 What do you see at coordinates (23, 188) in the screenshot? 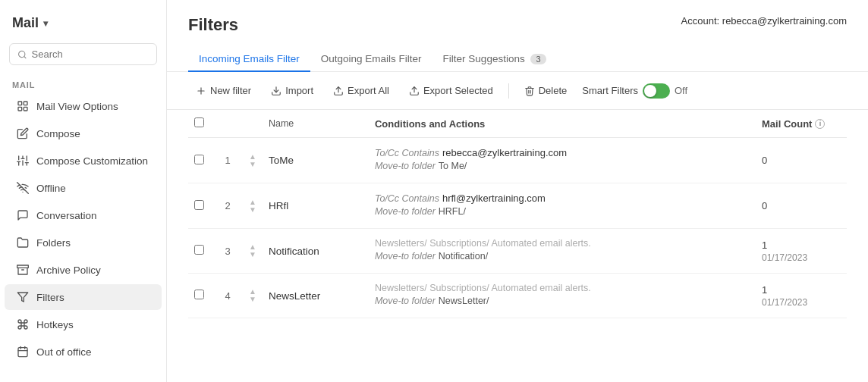
I see `wifi-off-icon` at bounding box center [23, 188].